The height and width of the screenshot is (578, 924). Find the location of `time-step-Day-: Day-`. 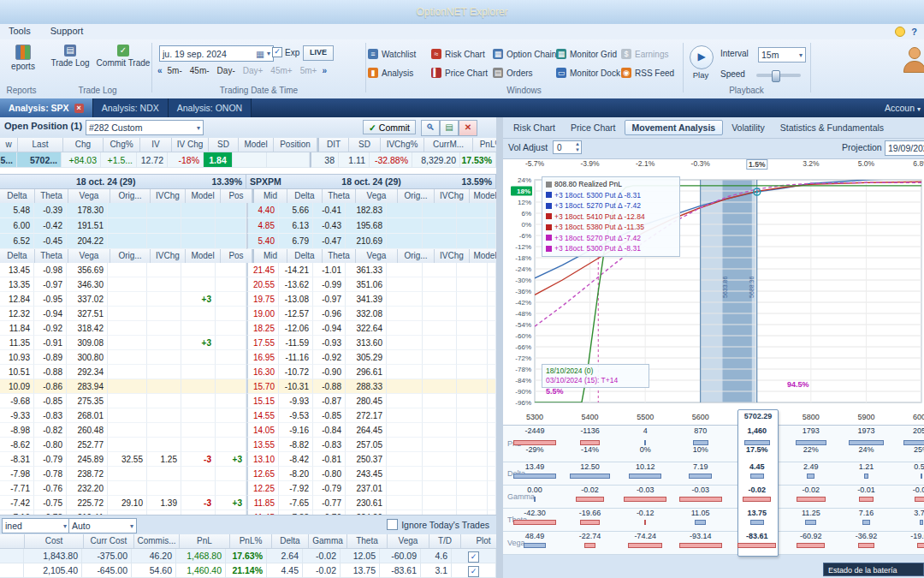

time-step-Day-: Day- is located at coordinates (226, 70).